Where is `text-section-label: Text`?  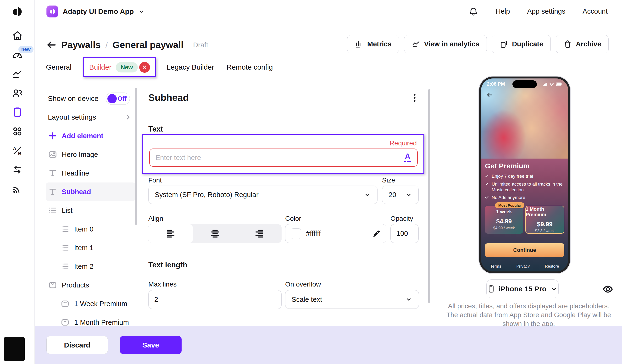
text-section-label: Text is located at coordinates (156, 129).